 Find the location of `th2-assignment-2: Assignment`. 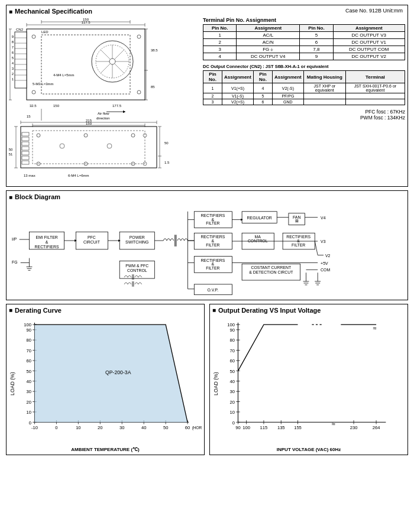

th2-assignment-2: Assignment is located at coordinates (287, 77).